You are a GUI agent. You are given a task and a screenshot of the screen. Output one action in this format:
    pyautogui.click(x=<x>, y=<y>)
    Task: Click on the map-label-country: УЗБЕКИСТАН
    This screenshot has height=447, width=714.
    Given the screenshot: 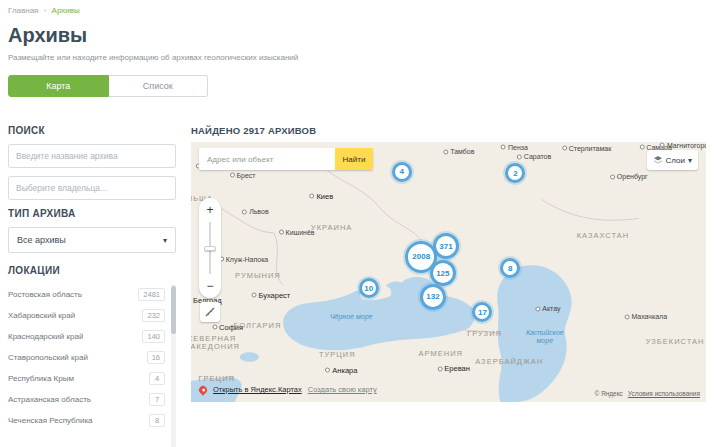 What is the action you would take?
    pyautogui.click(x=676, y=342)
    